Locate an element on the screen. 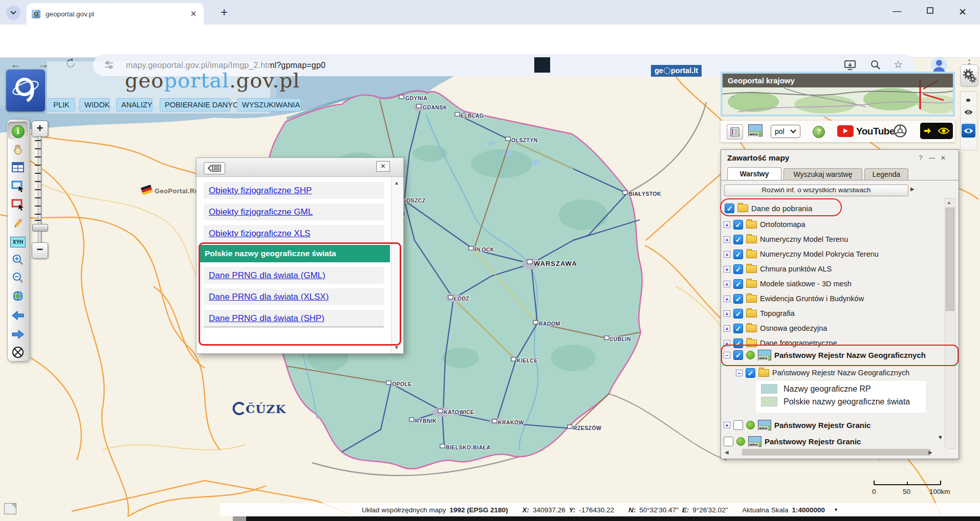 The width and height of the screenshot is (980, 521). scale-dropdown-icon: ▼ is located at coordinates (836, 510).